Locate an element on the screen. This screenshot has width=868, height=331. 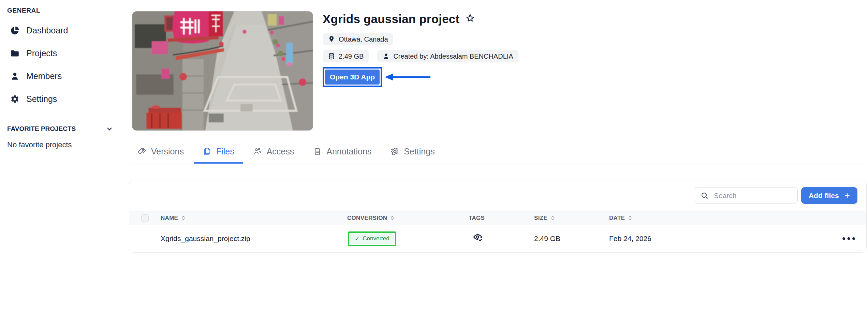
check-icon: ✓ is located at coordinates (357, 239).